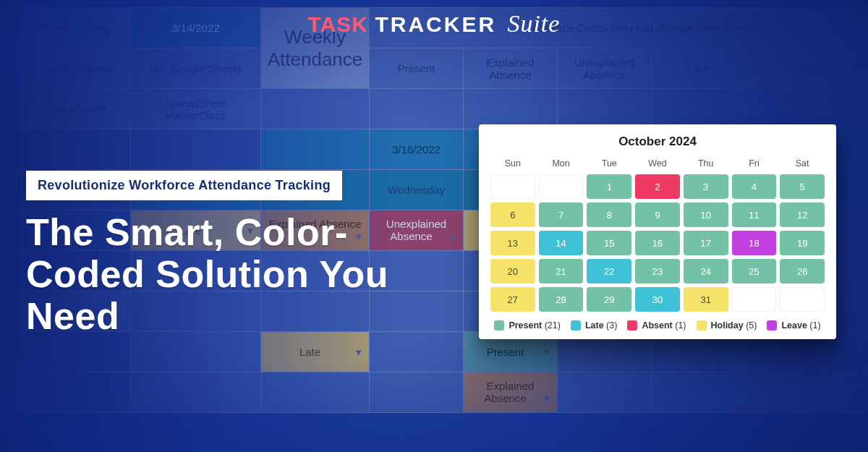 Image resolution: width=868 pixels, height=452 pixels. I want to click on calendar-title: October 2024, so click(658, 142).